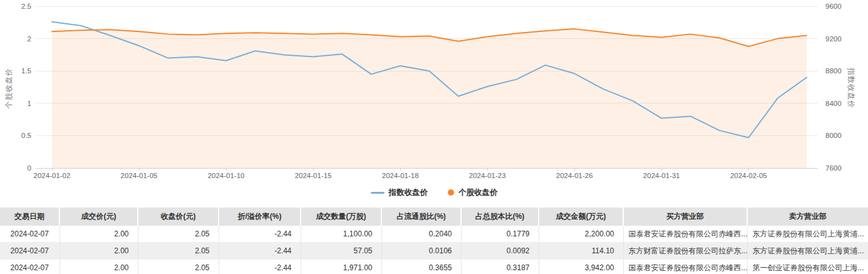 This screenshot has width=868, height=274. Describe the element at coordinates (421, 234) in the screenshot. I see `table-cell: 0.2040` at that location.